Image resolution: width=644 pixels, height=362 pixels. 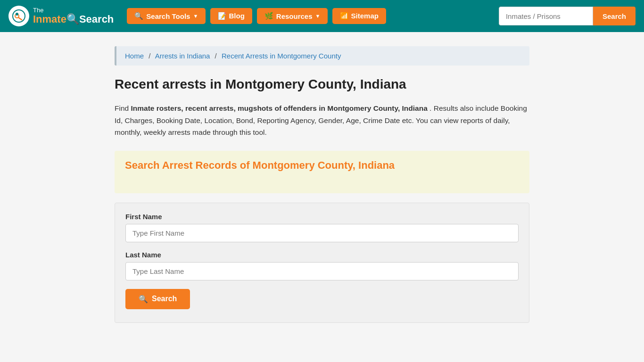 What do you see at coordinates (269, 16) in the screenshot?
I see `resources-icon: 🌿` at bounding box center [269, 16].